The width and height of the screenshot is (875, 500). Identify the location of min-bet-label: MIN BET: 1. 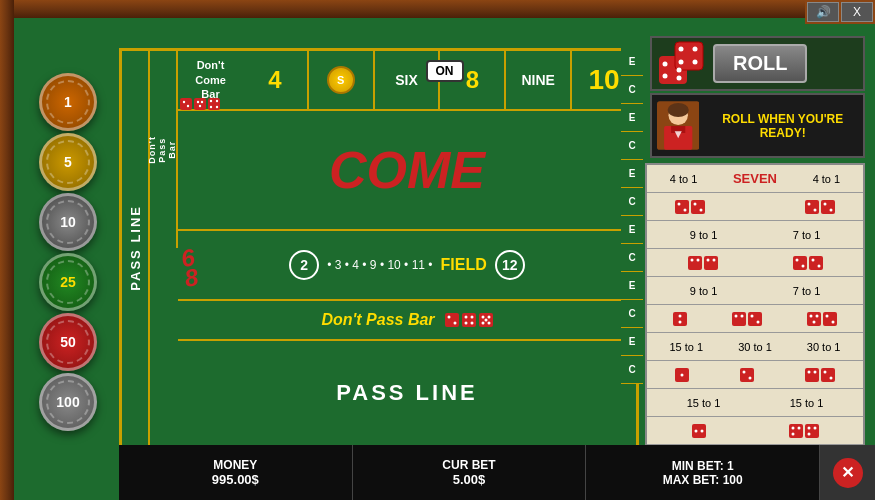
(703, 466).